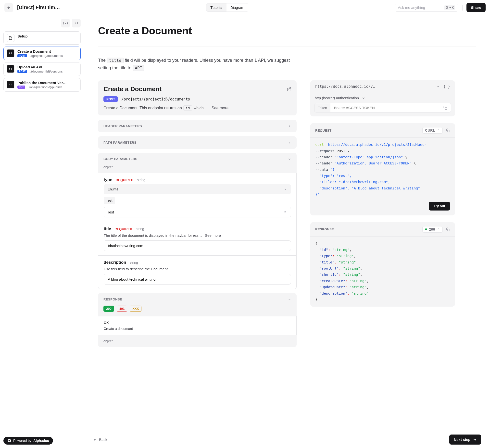  What do you see at coordinates (197, 143) in the screenshot?
I see `path-params-toggle: PATH PARAMETERS` at bounding box center [197, 143].